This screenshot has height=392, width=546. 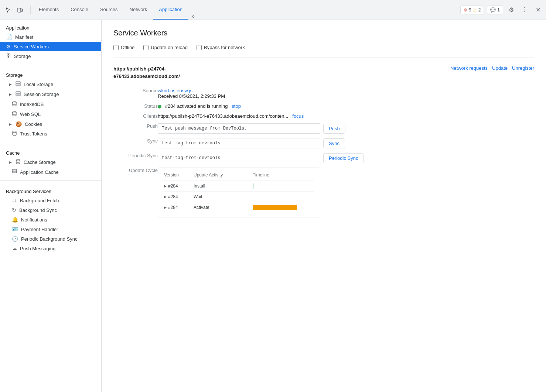 What do you see at coordinates (500, 68) in the screenshot?
I see `update-link: Update` at bounding box center [500, 68].